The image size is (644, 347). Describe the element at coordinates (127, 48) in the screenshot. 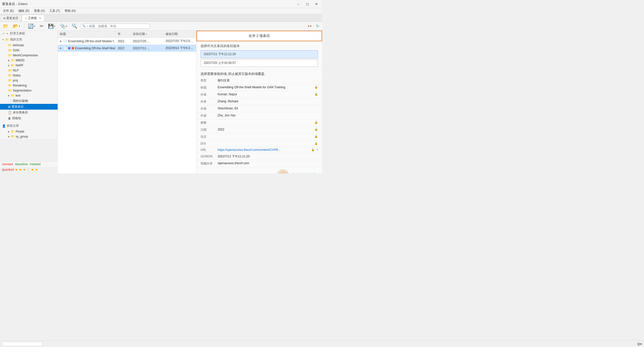

I see `table-row: ▶ 📄 Ensembling Off-the-Shelf Mod... 2022…` at that location.